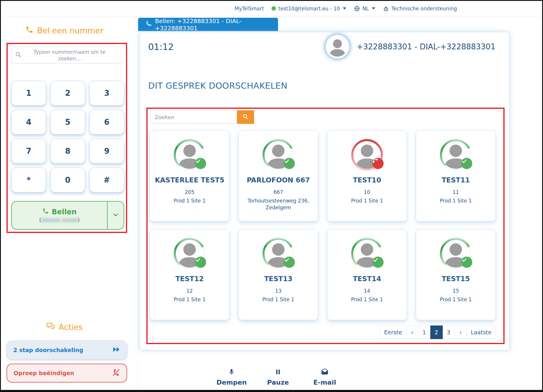 This screenshot has height=392, width=543. I want to click on caller-id: +3228883301 - DIAL-+3228883301, so click(426, 47).